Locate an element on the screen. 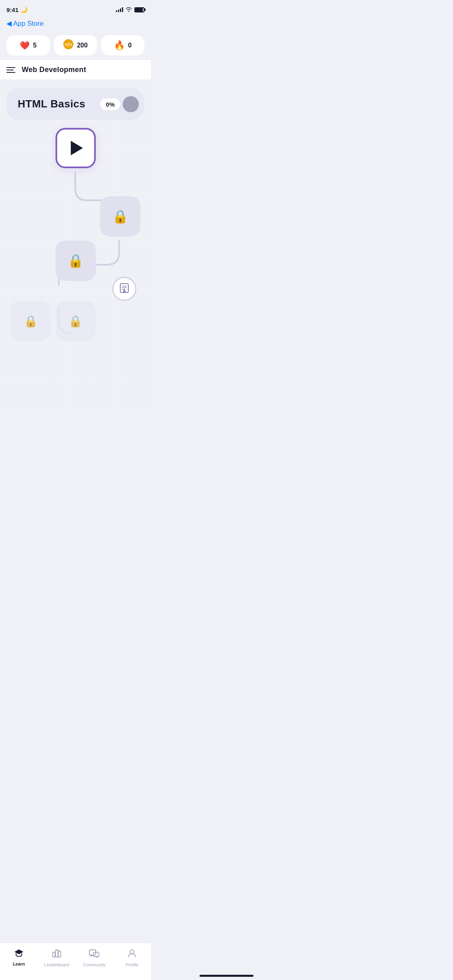  lesson-node-5: 🔒 is located at coordinates (76, 321).